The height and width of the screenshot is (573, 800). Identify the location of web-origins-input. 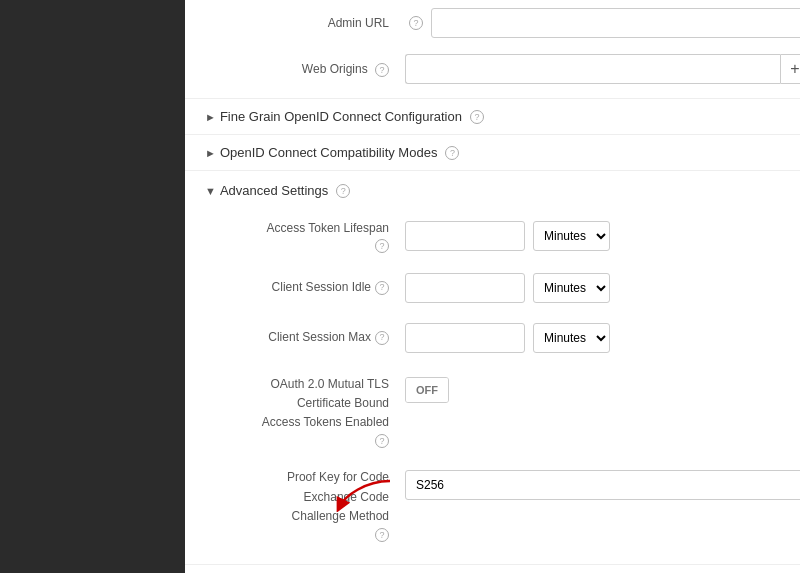
(592, 69).